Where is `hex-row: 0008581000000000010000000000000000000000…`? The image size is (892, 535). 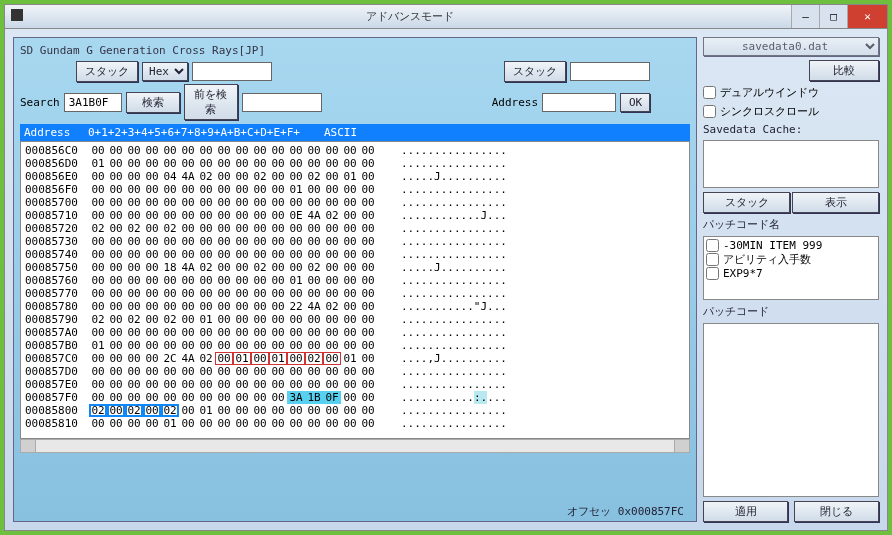 hex-row: 0008581000000000010000000000000000000000… is located at coordinates (355, 424).